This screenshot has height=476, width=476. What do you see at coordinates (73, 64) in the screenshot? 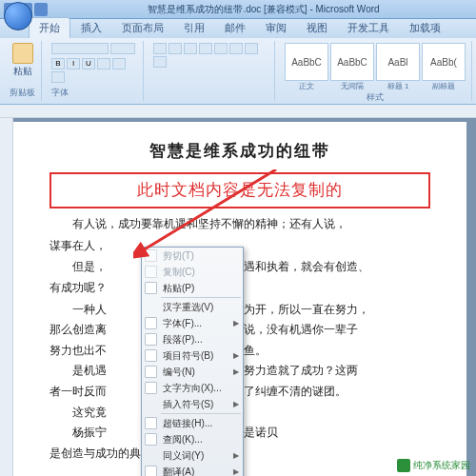
I see `italic-button: I` at bounding box center [73, 64].